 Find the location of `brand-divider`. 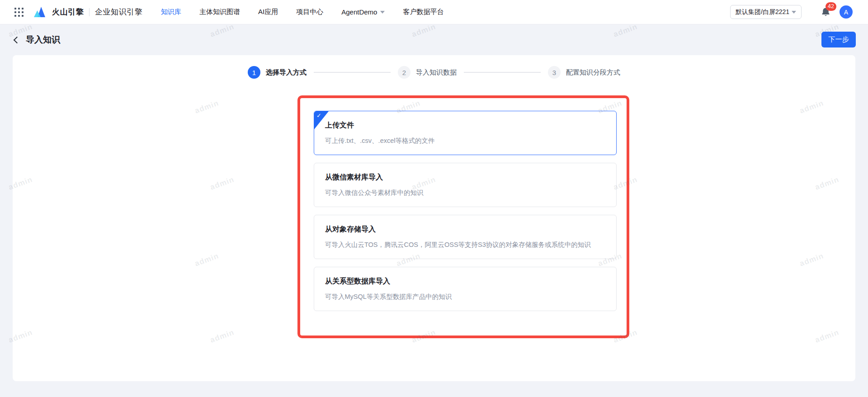

brand-divider is located at coordinates (90, 12).